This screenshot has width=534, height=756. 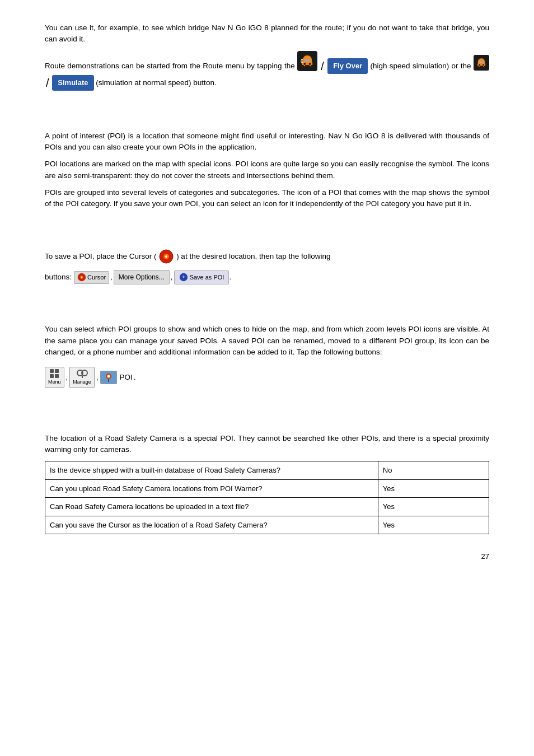 I want to click on spacer1, so click(x=267, y=119).